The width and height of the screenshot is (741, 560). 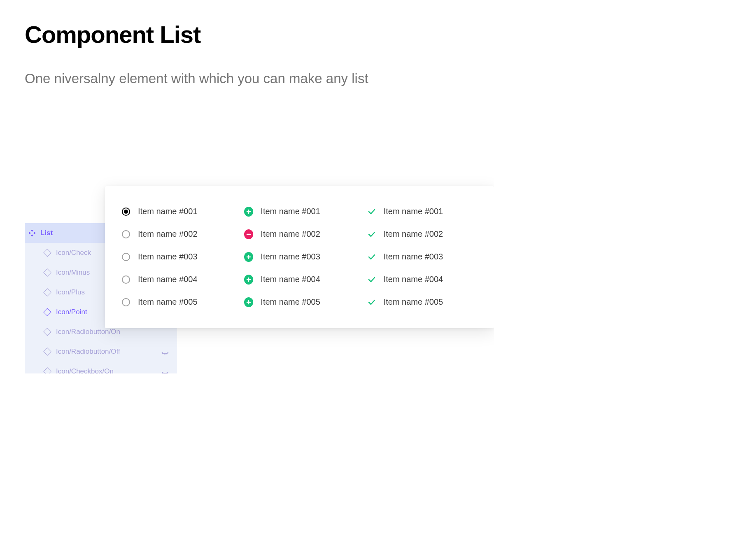 What do you see at coordinates (101, 367) in the screenshot?
I see `layer-item: Icon/Checkbox/On` at bounding box center [101, 367].